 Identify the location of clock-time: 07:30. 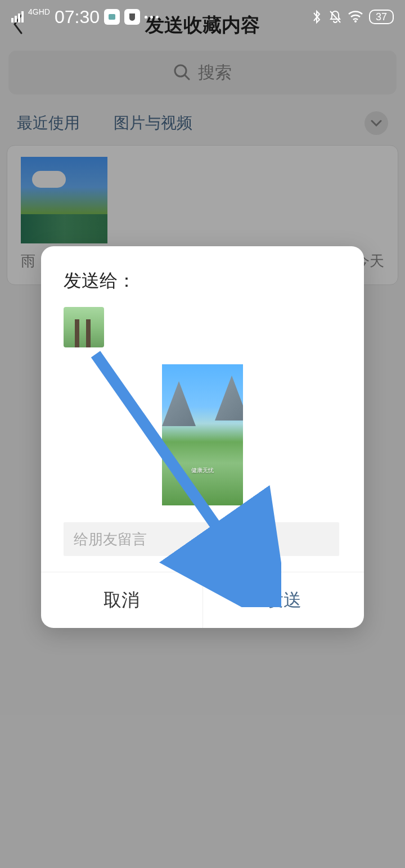
(77, 17).